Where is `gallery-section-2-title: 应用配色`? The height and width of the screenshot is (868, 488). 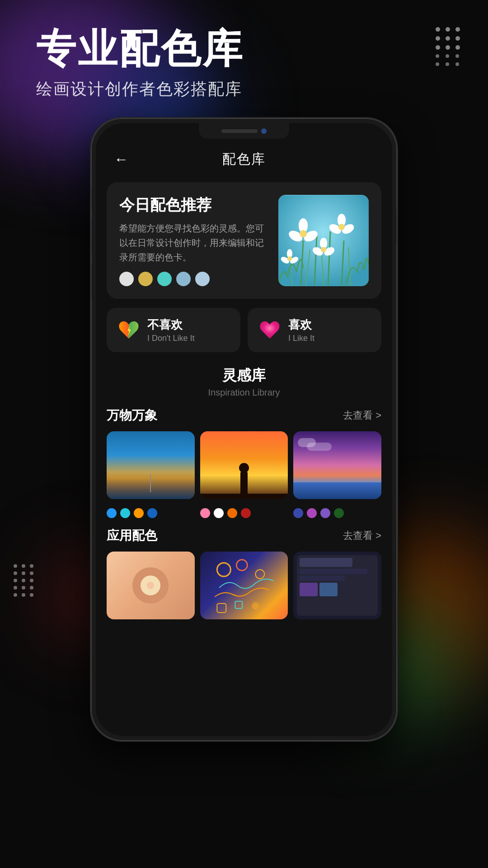
gallery-section-2-title: 应用配色 is located at coordinates (132, 536).